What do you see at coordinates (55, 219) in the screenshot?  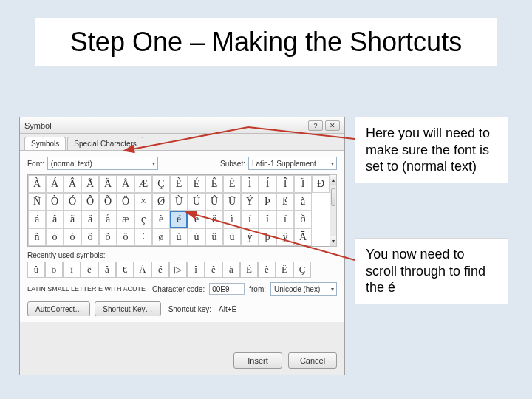 I see `character-cell: â` at bounding box center [55, 219].